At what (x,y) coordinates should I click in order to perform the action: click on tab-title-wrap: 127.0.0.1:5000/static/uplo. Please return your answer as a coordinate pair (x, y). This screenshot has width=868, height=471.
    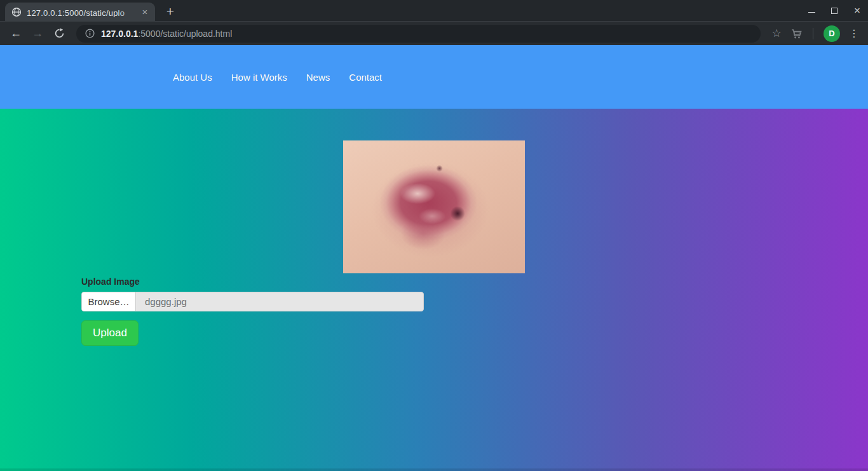
    Looking at the image, I should click on (81, 12).